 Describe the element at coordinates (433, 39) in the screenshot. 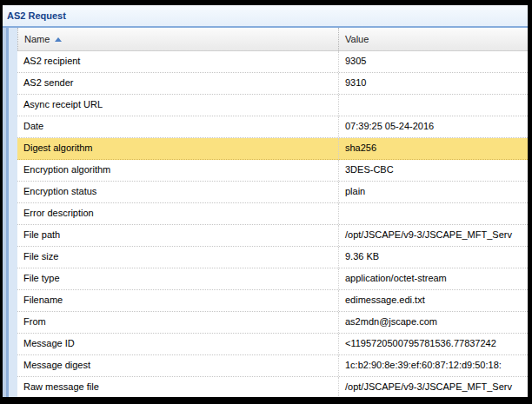

I see `column-header-value: Value` at that location.